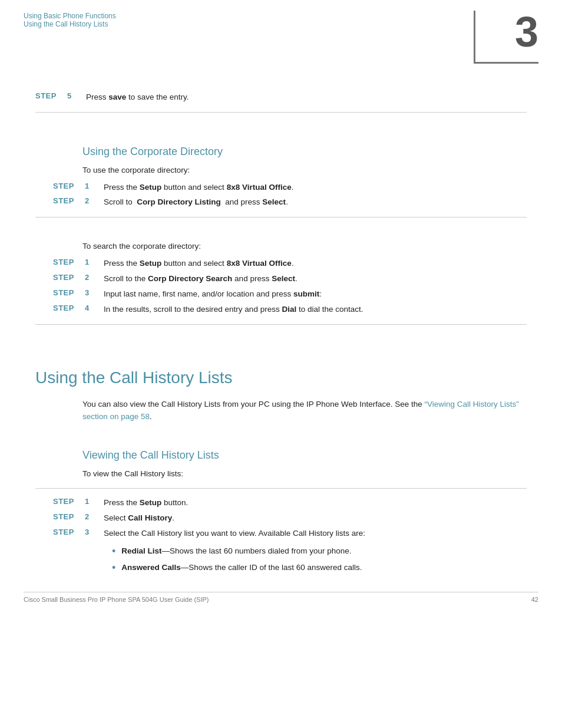 This screenshot has width=562, height=728. I want to click on corp-use-s2-label: STEP, so click(68, 200).